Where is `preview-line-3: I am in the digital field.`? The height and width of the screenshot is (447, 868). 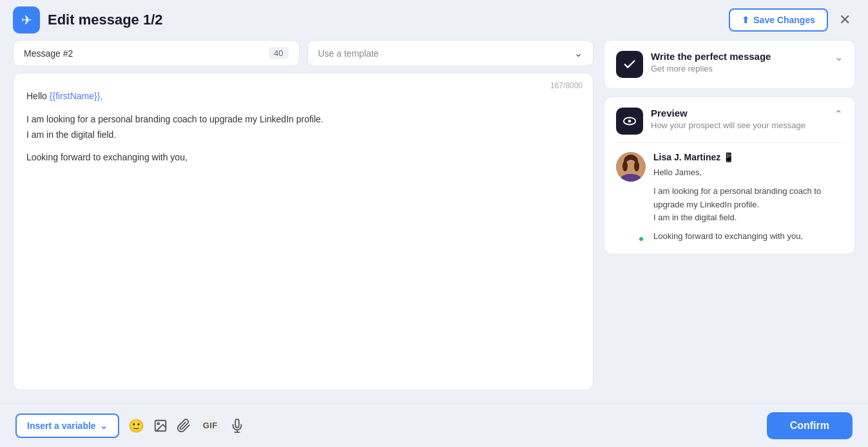 preview-line-3: I am in the digital field. is located at coordinates (748, 218).